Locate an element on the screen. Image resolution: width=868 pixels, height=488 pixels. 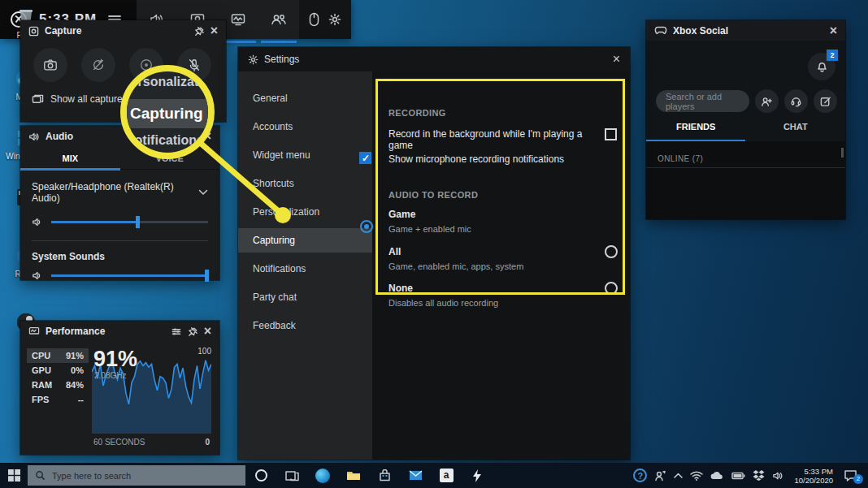
task-view-button is located at coordinates (292, 476).